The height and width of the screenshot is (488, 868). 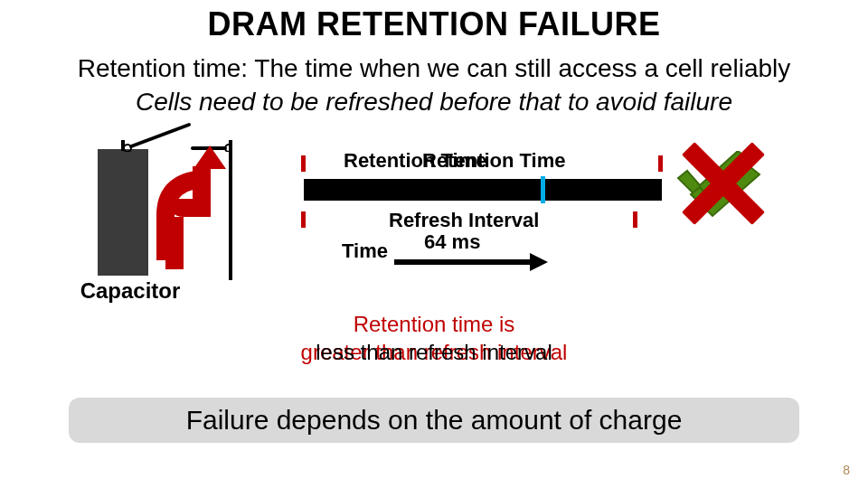 What do you see at coordinates (434, 24) in the screenshot?
I see `slide-title: DRAM RETENTION FAILURE` at bounding box center [434, 24].